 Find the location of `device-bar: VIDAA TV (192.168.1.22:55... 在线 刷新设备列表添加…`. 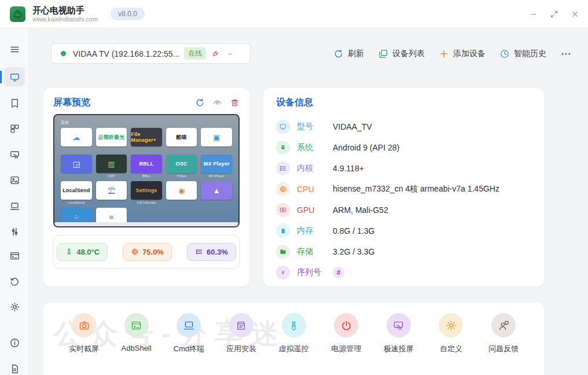

device-bar: VIDAA TV (192.168.1.22:55... 在线 刷新设备列表添加… is located at coordinates (311, 53).